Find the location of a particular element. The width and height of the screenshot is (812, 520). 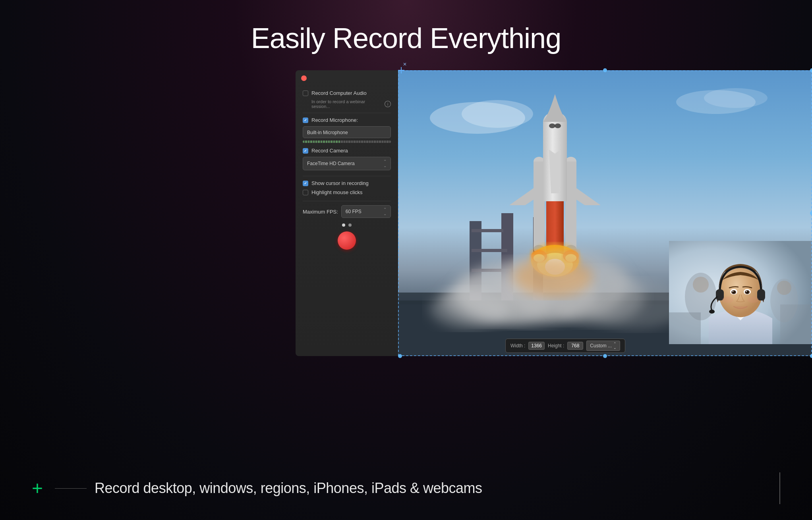

record-mic-label: Record Microphone: is located at coordinates (334, 120).